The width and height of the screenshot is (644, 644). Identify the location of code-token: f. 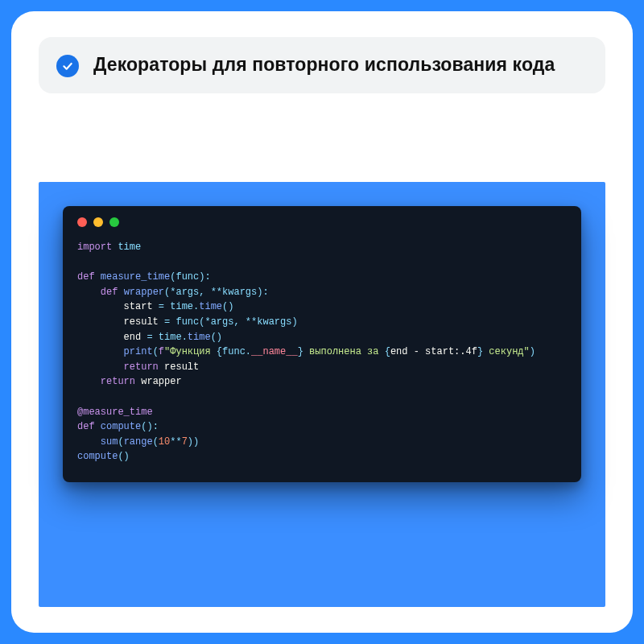
(161, 352).